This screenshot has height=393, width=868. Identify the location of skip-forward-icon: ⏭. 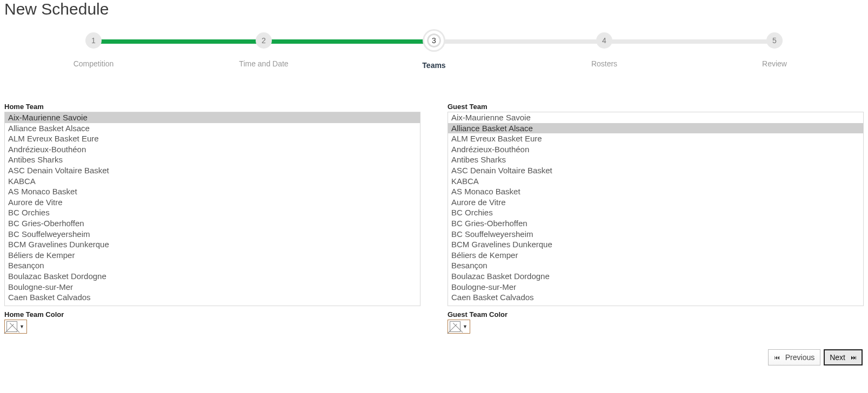
(854, 357).